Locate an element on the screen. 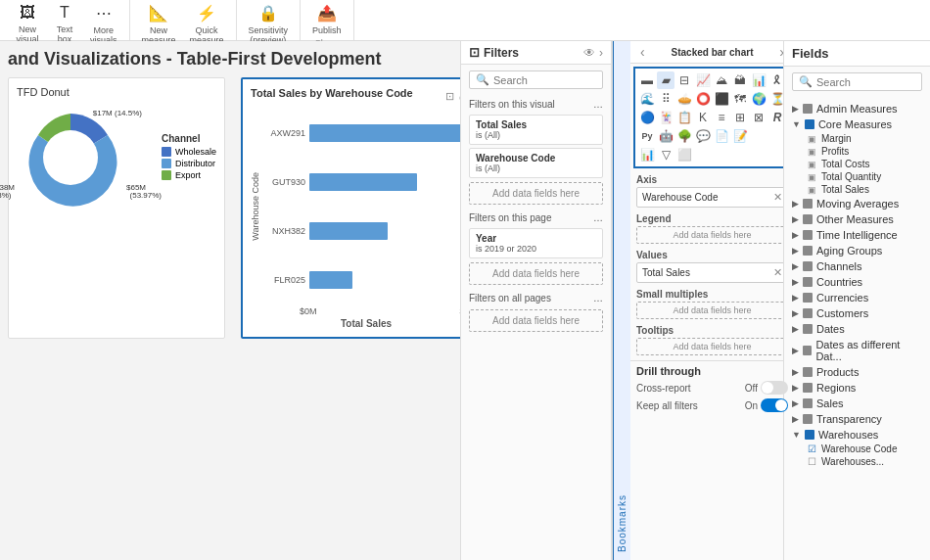 This screenshot has height=560, width=930. fields-search-input is located at coordinates (865, 82).